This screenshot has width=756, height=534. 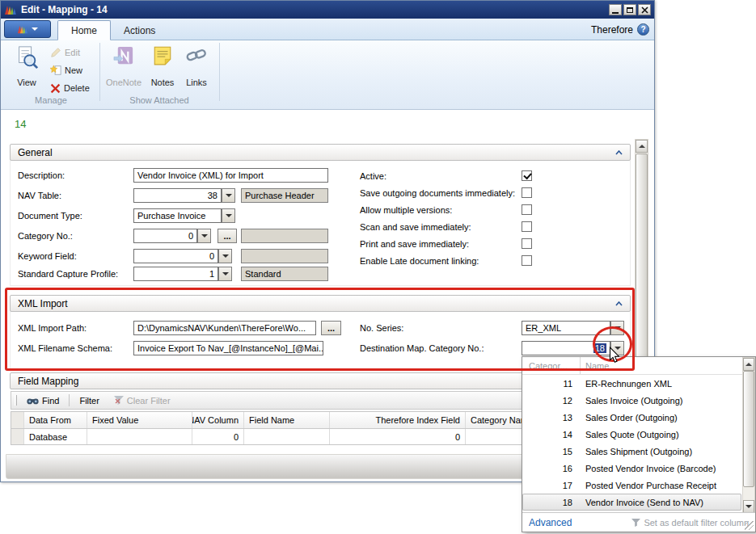 I want to click on new-button: New, so click(x=66, y=70).